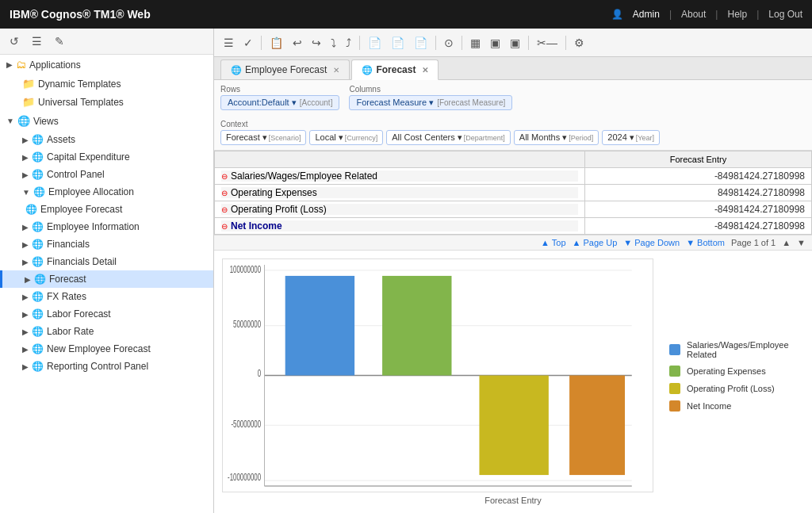  Describe the element at coordinates (106, 366) in the screenshot. I see `sidebar-item-reporting: ▶ 🌐 Reporting Control Panel` at that location.